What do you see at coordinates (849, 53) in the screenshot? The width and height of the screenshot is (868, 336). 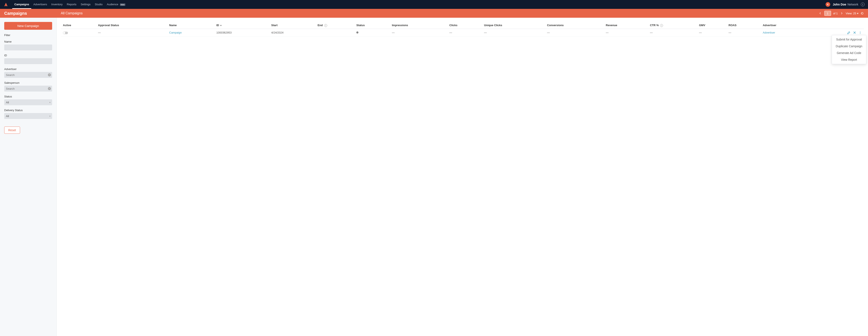 I see `menu-generate-code: Generate Ad Code` at bounding box center [849, 53].